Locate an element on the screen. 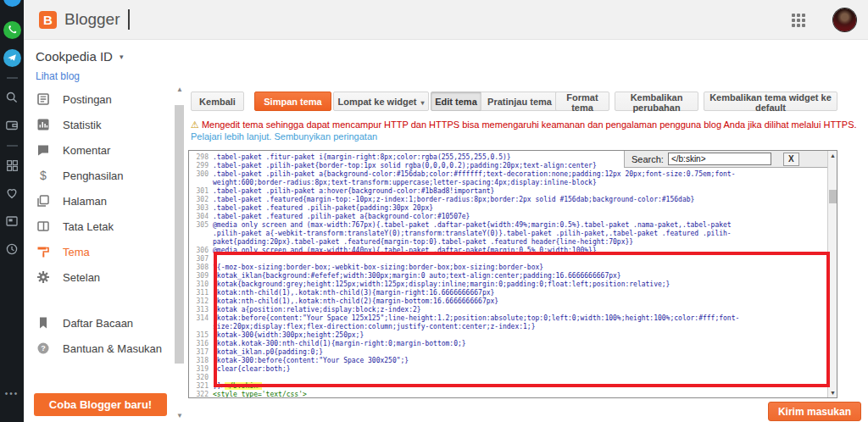  line-number: 322 is located at coordinates (201, 394).